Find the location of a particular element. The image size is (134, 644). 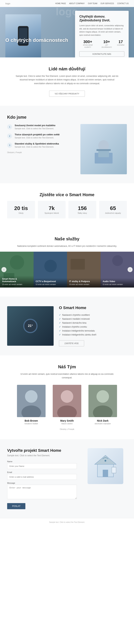

slider-next-button: › is located at coordinates (130, 270).